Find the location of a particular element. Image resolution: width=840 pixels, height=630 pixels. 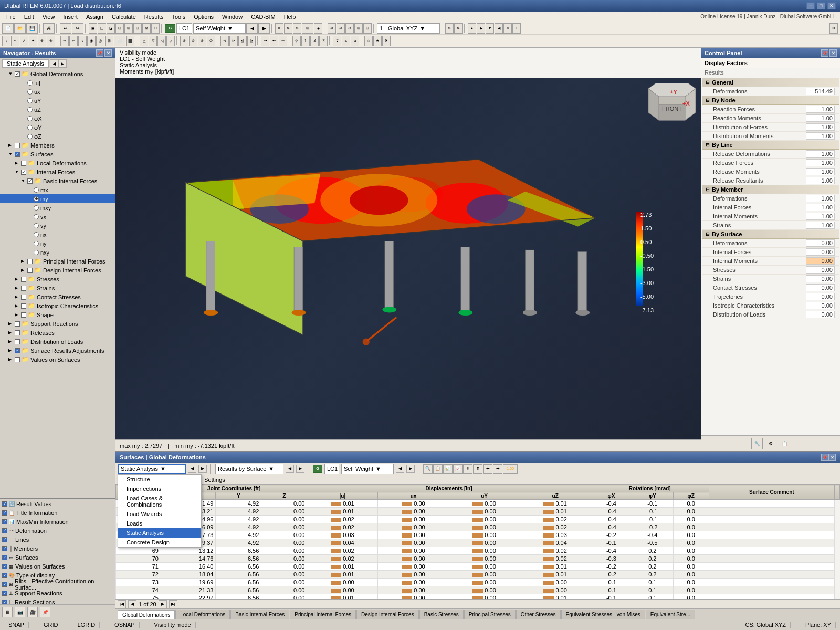

save-button: 💾 is located at coordinates (32, 28).